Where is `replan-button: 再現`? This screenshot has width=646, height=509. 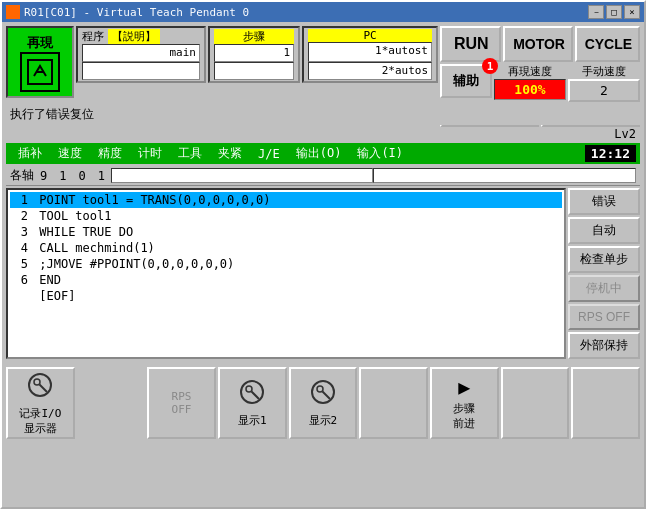 replan-button: 再現 is located at coordinates (40, 62).